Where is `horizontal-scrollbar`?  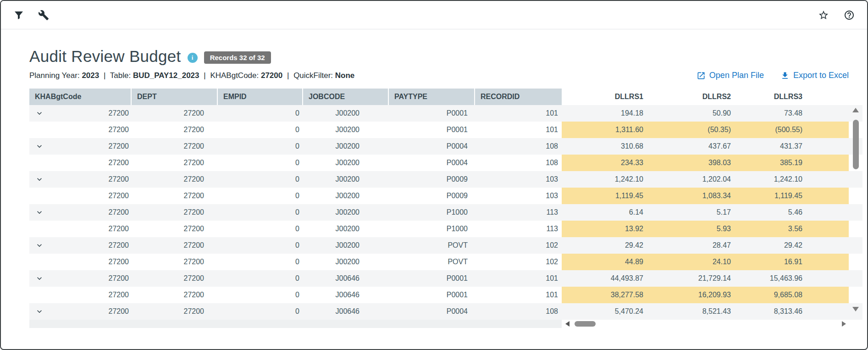 horizontal-scrollbar is located at coordinates (705, 324).